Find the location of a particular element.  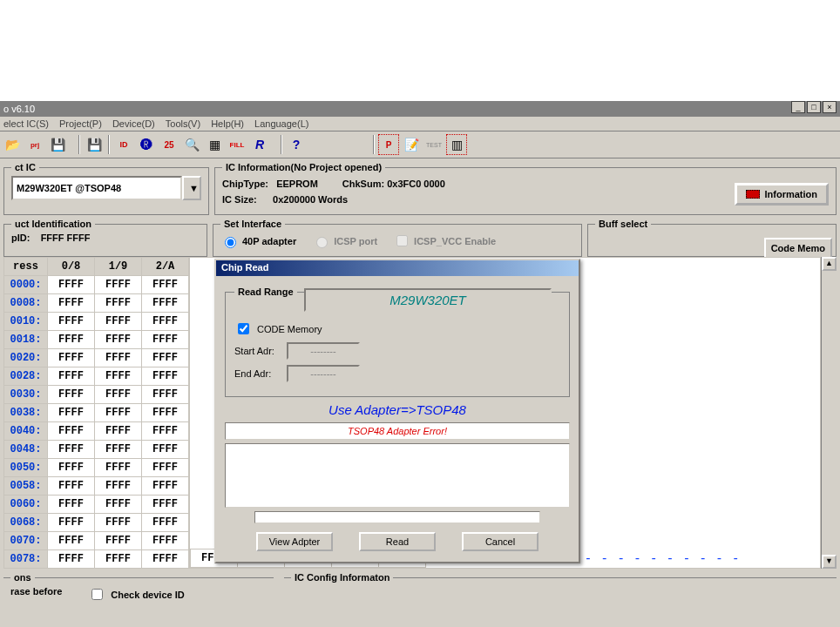

tool-25-icon: 25 is located at coordinates (169, 145).